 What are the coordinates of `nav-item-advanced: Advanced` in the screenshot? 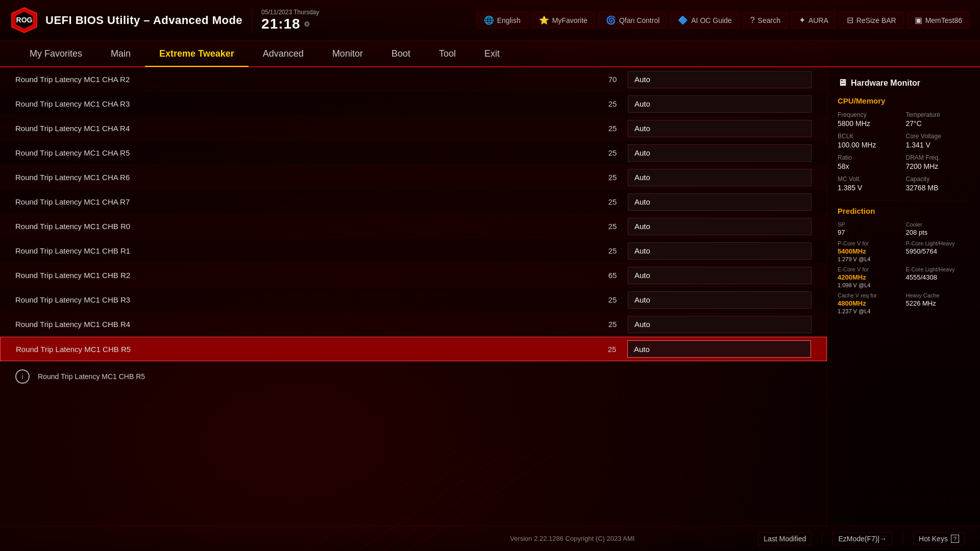 It's located at (283, 54).